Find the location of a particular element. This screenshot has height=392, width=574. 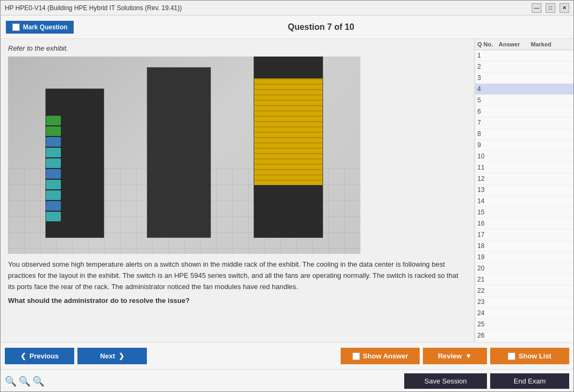

question-list-row: 17 is located at coordinates (524, 235).